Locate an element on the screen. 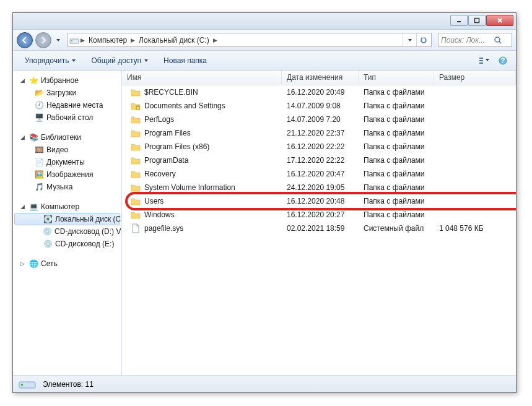 The width and height of the screenshot is (532, 406). tree-downloads: 📂Загрузки is located at coordinates (67, 93).